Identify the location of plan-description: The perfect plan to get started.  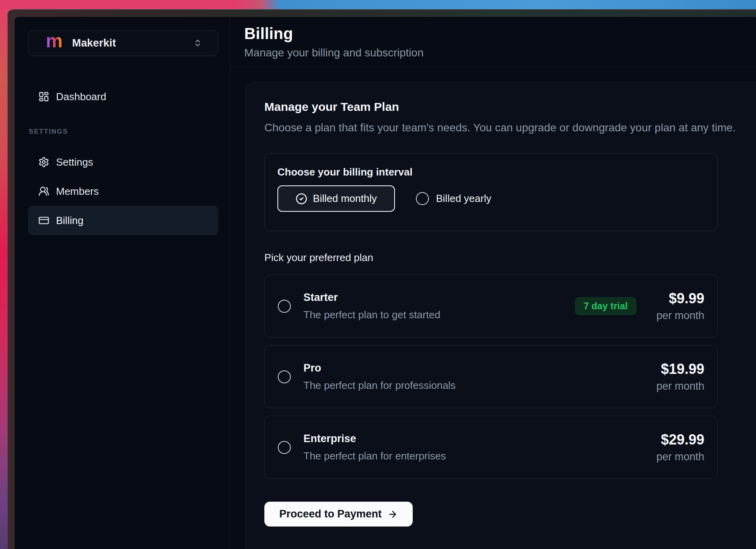
(439, 315).